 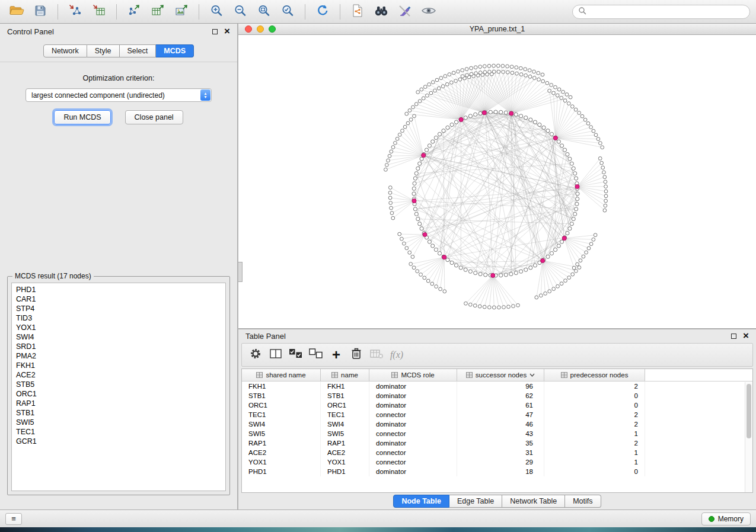 What do you see at coordinates (583, 501) in the screenshot?
I see `tab-motifs: Motifs` at bounding box center [583, 501].